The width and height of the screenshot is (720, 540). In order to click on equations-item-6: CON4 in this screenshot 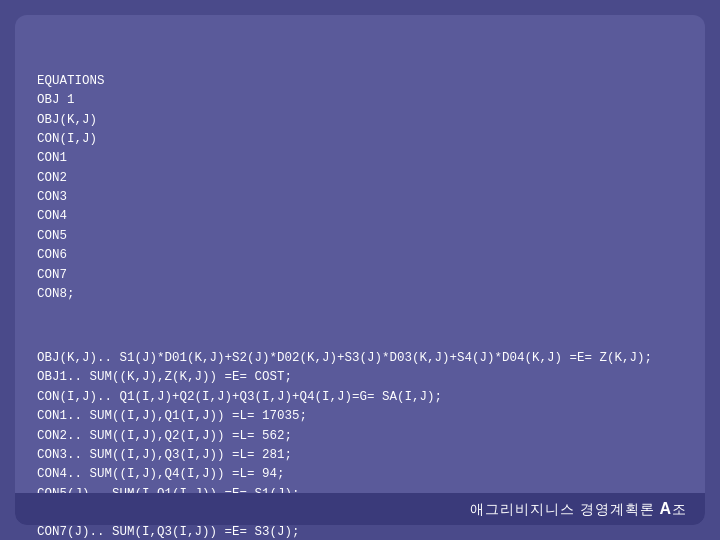, I will do `click(360, 216)`.